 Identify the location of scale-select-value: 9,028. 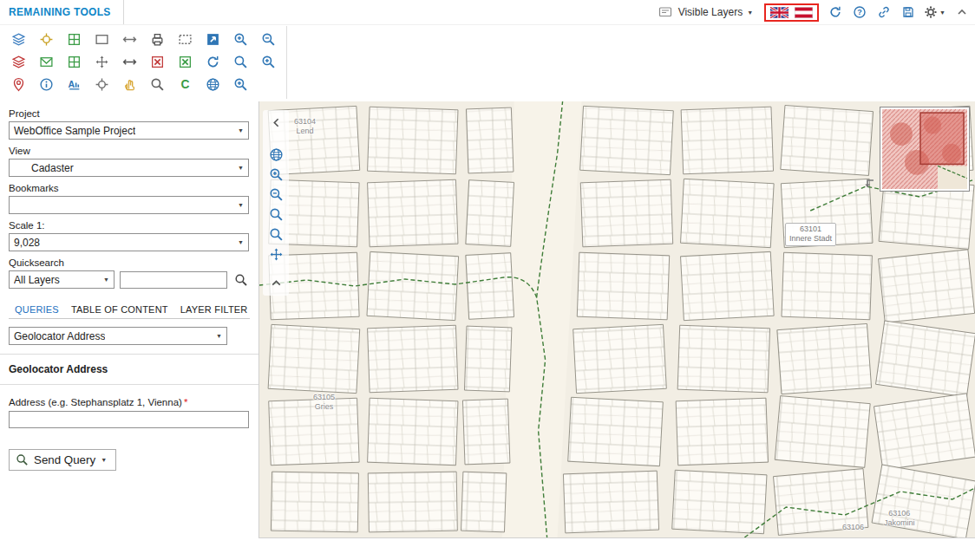
(27, 243).